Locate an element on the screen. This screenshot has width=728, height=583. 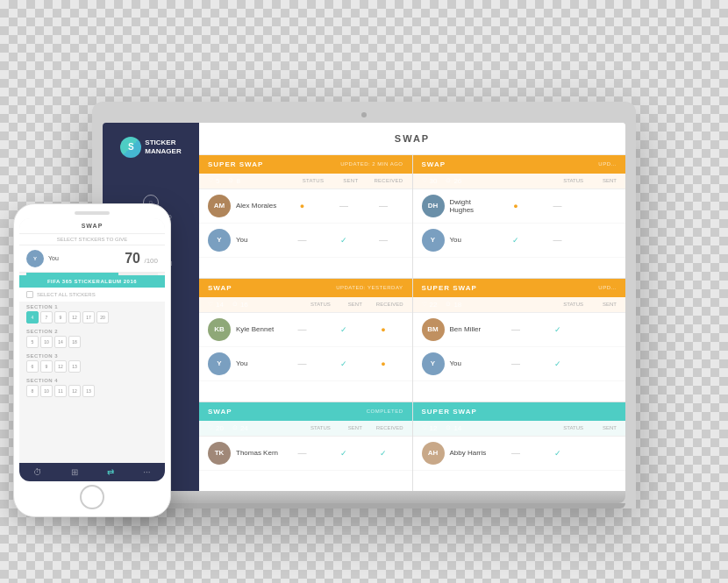
phone-home-button is located at coordinates (92, 497).